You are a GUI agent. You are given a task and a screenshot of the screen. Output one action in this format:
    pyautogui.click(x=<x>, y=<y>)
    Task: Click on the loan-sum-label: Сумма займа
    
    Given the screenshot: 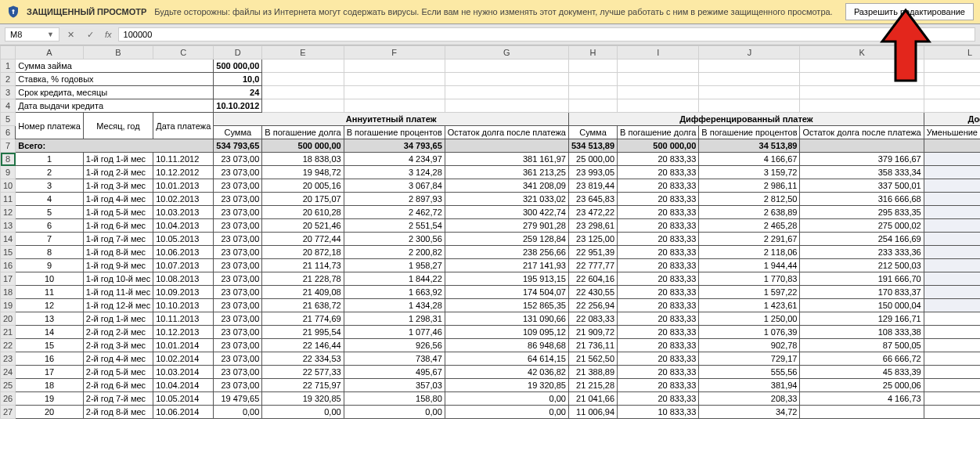 What is the action you would take?
    pyautogui.click(x=114, y=66)
    